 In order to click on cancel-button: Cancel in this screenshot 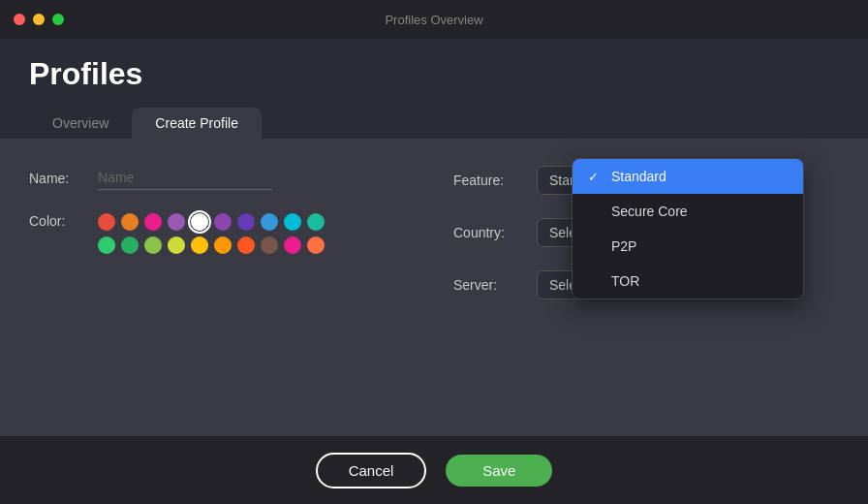, I will do `click(372, 471)`.